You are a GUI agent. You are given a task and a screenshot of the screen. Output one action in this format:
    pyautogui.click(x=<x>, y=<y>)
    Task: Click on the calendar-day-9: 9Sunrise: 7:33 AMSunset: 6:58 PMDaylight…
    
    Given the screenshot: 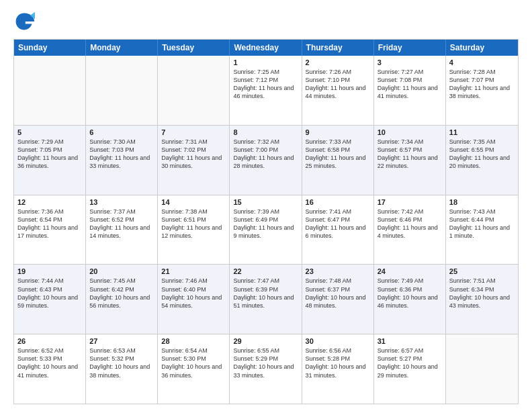 What is the action you would take?
    pyautogui.click(x=339, y=160)
    